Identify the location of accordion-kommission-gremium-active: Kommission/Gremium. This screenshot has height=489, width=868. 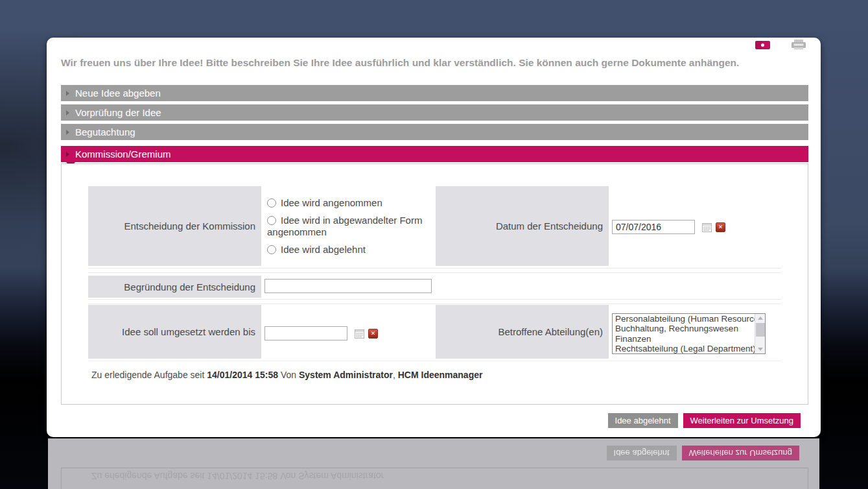
(434, 154).